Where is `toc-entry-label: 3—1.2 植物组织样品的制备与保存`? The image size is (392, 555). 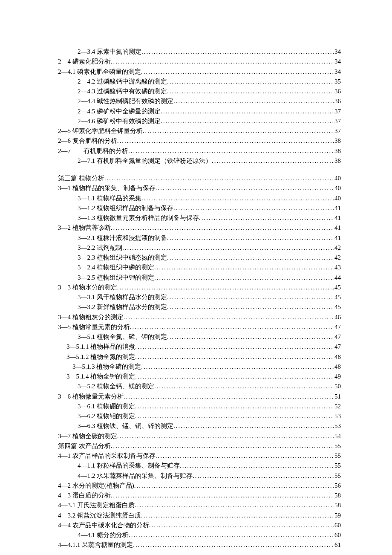
toc-entry-label: 3—1.2 植物组织样品的制备与保存 is located at coordinates (125, 208).